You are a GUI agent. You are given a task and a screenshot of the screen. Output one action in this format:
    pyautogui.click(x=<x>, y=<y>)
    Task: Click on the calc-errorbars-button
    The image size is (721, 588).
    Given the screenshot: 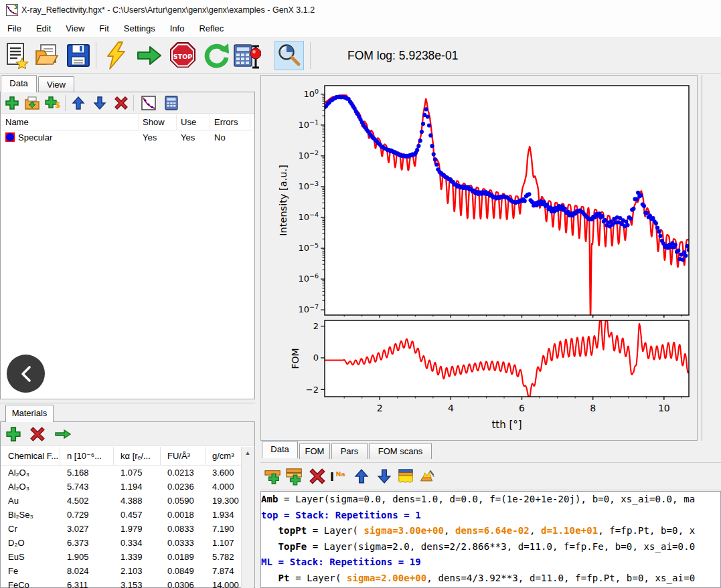 What is the action you would take?
    pyautogui.click(x=247, y=56)
    